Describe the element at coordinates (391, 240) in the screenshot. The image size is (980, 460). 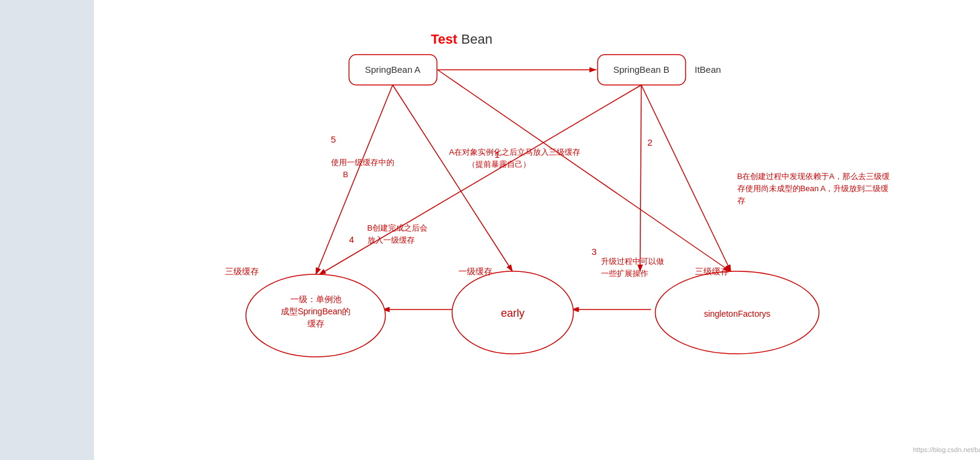
I see `ann-b-complete-2: 放入一级缓存` at that location.